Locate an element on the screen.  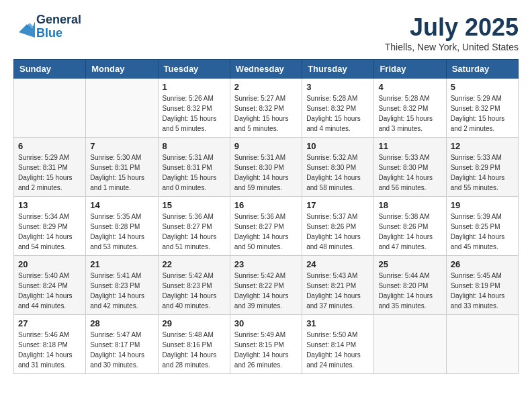
calendar-week-row: 13Sunrise: 5:34 AMSunset: 8:29 PMDayligh… is located at coordinates (266, 226).